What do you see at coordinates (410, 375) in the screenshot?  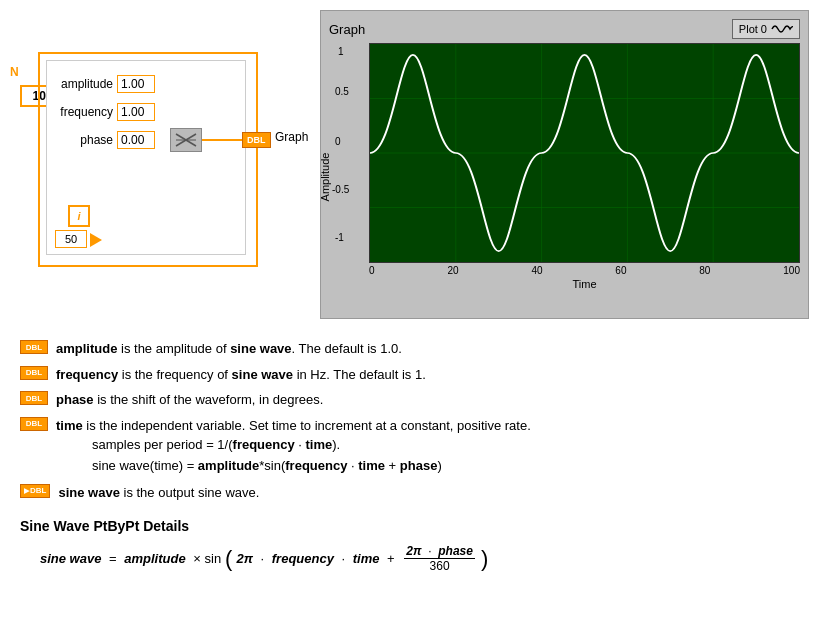 I see `desc-row-frequency: DBL frequency is the frequency of sine w…` at bounding box center [410, 375].